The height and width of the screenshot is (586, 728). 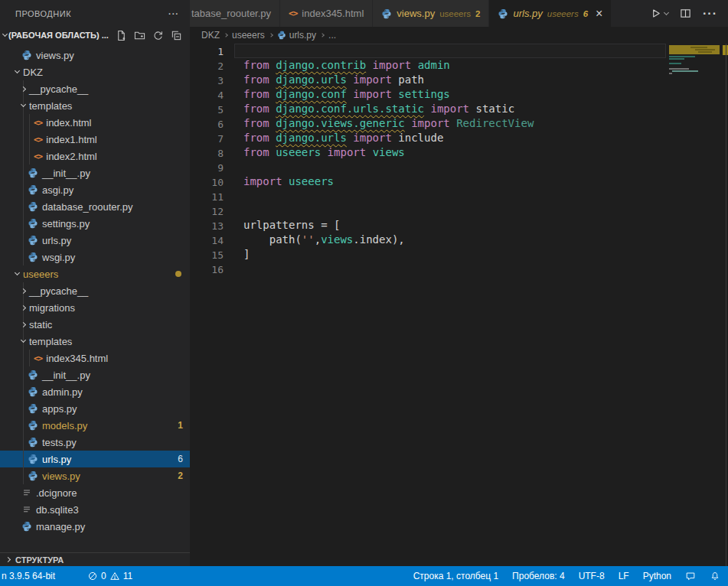 What do you see at coordinates (58, 257) in the screenshot?
I see `tree-item-label: wsgi.py` at bounding box center [58, 257].